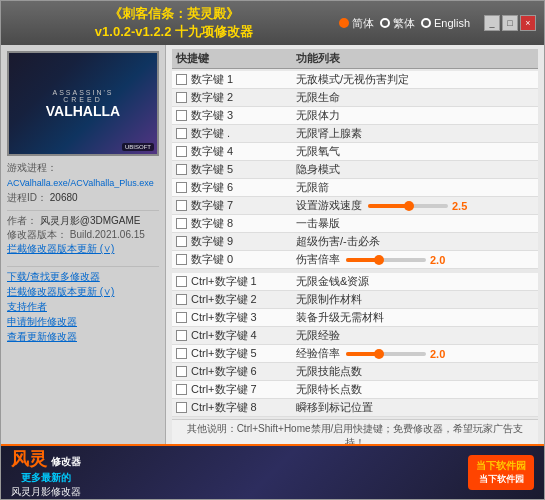 The width and height of the screenshot is (545, 500). What do you see at coordinates (355, 116) in the screenshot?
I see `table-row: 数字键 3无限体力` at bounding box center [355, 116].